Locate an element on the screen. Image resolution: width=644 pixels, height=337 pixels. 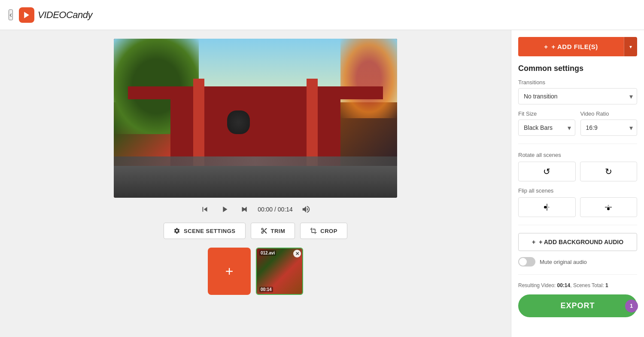
rotate-right-button: ↻ is located at coordinates (609, 172).